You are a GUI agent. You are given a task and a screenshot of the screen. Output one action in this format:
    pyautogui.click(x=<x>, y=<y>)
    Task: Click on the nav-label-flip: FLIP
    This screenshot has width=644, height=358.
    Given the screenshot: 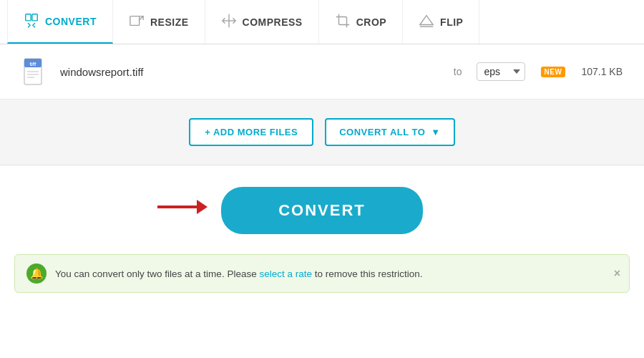 What is the action you would take?
    pyautogui.click(x=452, y=22)
    